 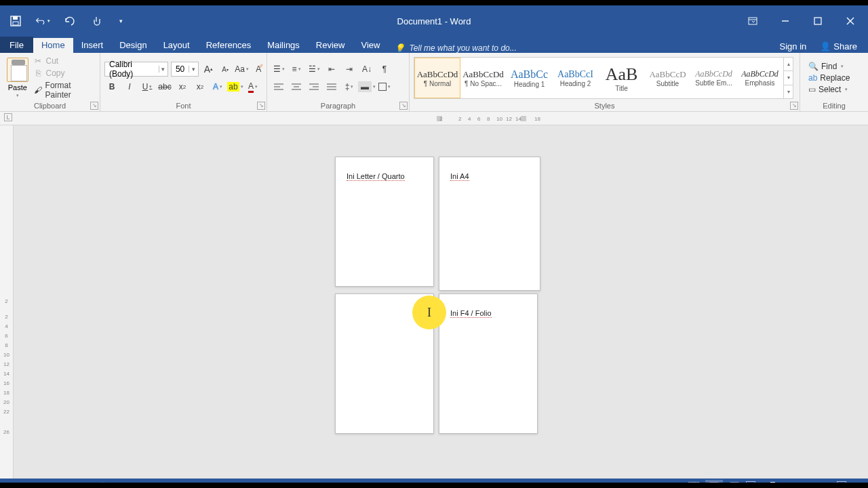 What do you see at coordinates (70, 21) in the screenshot?
I see `redo-icon` at bounding box center [70, 21].